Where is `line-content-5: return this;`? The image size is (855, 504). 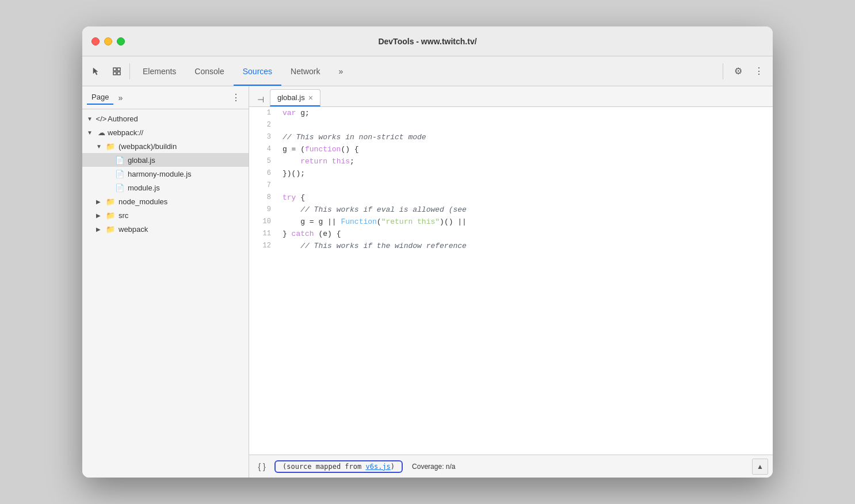 line-content-5: return this; is located at coordinates (319, 161).